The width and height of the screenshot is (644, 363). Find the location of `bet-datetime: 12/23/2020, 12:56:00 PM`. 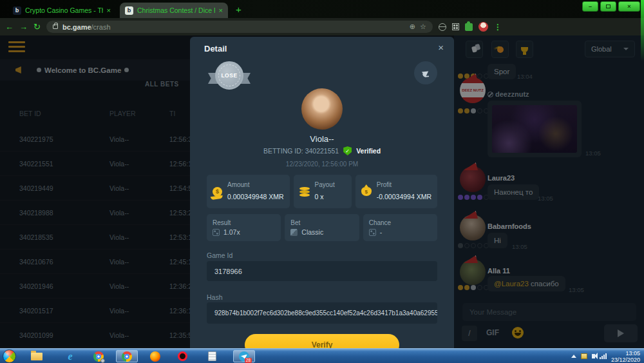

bet-datetime: 12/23/2020, 12:56:00 PM is located at coordinates (322, 164).